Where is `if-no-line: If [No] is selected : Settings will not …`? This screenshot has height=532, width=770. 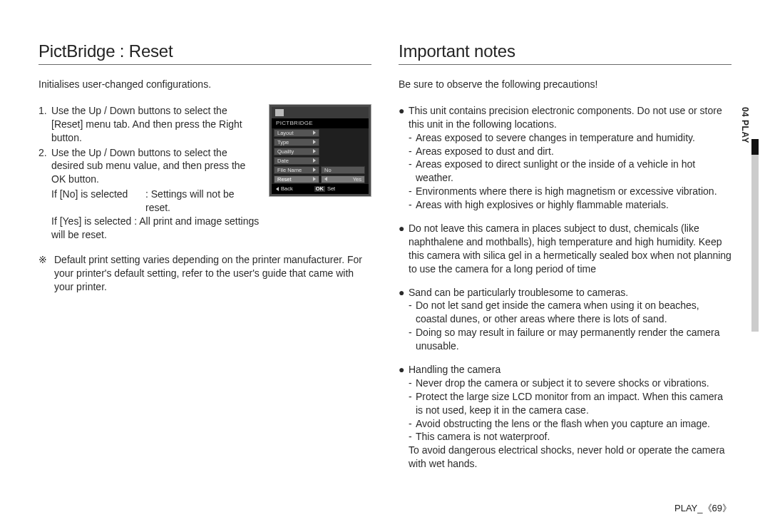
if-no-line: If [No] is selected : Settings will not … is located at coordinates (155, 201).